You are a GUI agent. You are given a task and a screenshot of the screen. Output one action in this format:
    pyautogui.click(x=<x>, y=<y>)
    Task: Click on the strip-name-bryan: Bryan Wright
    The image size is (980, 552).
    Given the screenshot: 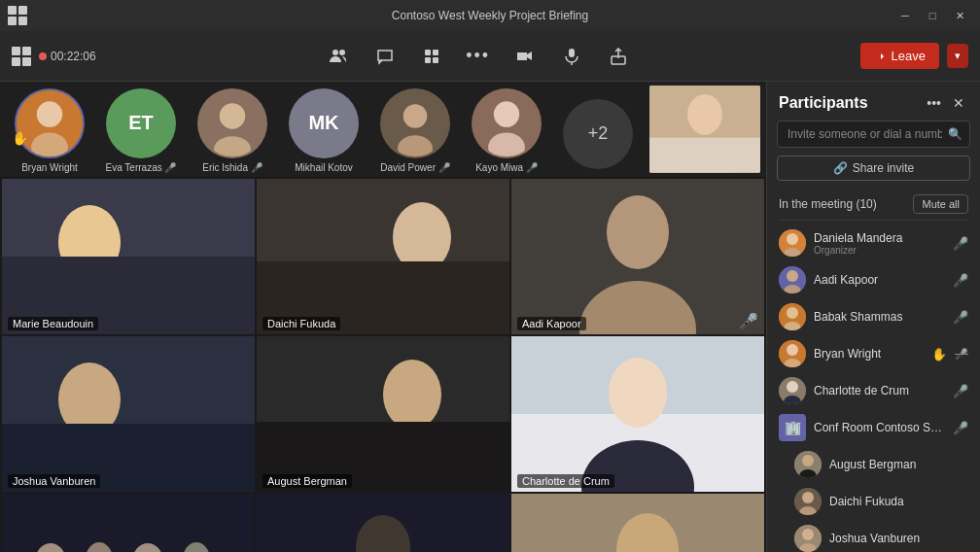 What is the action you would take?
    pyautogui.click(x=50, y=167)
    